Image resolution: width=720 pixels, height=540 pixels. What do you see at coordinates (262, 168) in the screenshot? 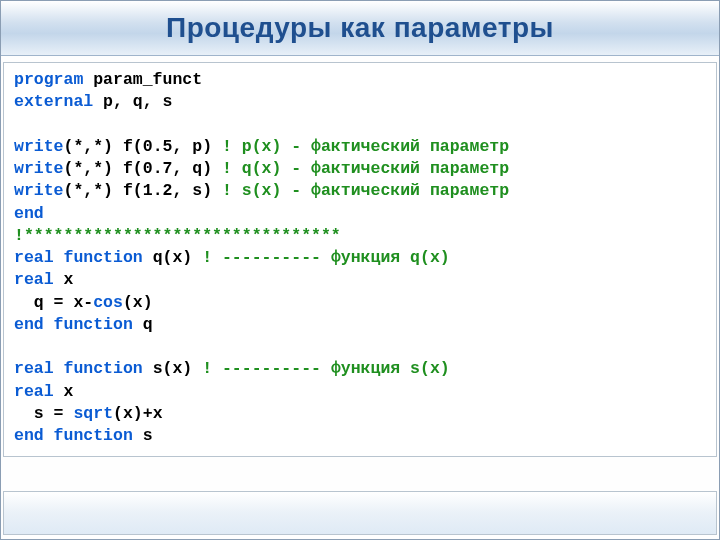
I see `code-line: write(*,*) f(0.7, q) ! q(x) - фактически…` at bounding box center [262, 168].